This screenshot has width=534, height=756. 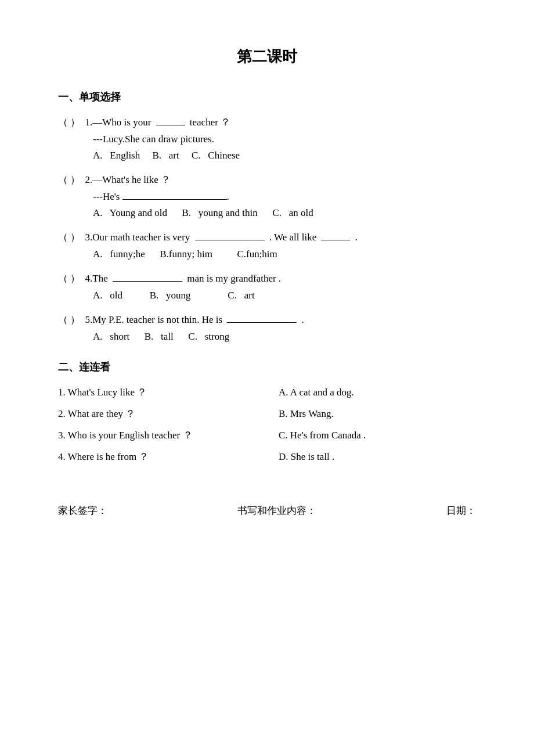 I want to click on match-left-1: 1. What's Lucy like ？, so click(x=168, y=393).